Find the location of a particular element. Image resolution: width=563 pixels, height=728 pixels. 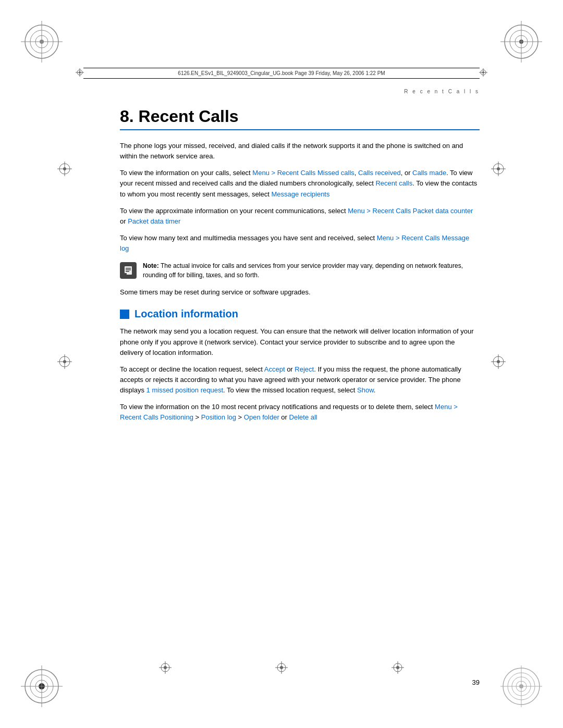

paragraph-4: To view how many text and multimedia mes… is located at coordinates (300, 243).